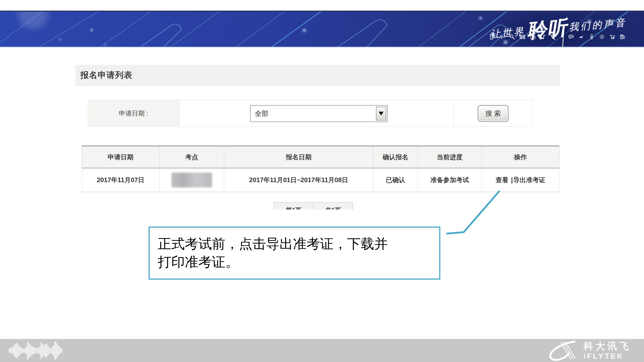 Image resolution: width=644 pixels, height=362 pixels. I want to click on redacted-test-site, so click(192, 180).